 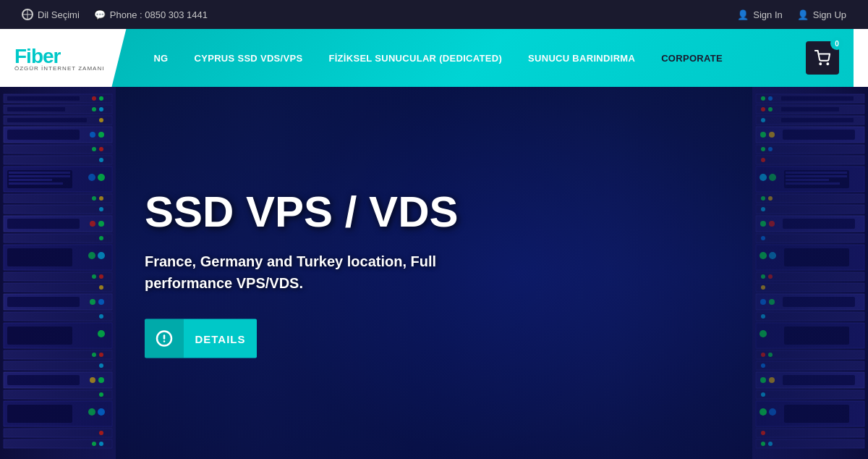 What do you see at coordinates (20, 56) in the screenshot?
I see `logo-icon: F` at bounding box center [20, 56].